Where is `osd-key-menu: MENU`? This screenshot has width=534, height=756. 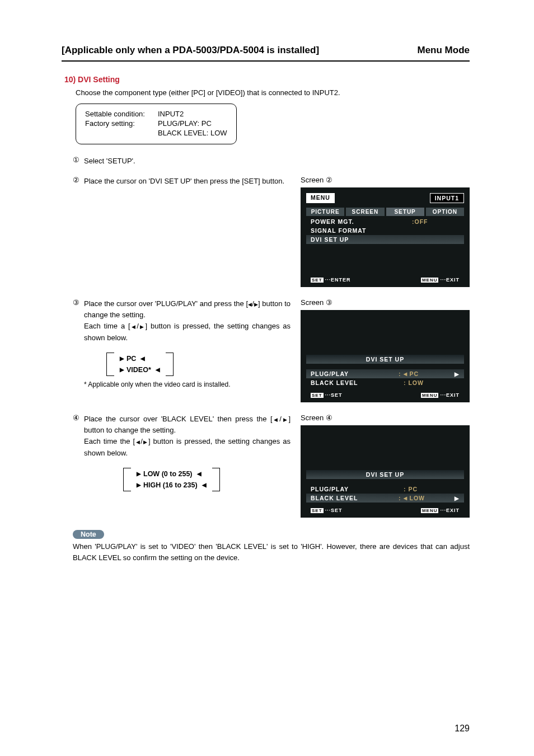
osd-key-menu: MENU is located at coordinates (430, 280).